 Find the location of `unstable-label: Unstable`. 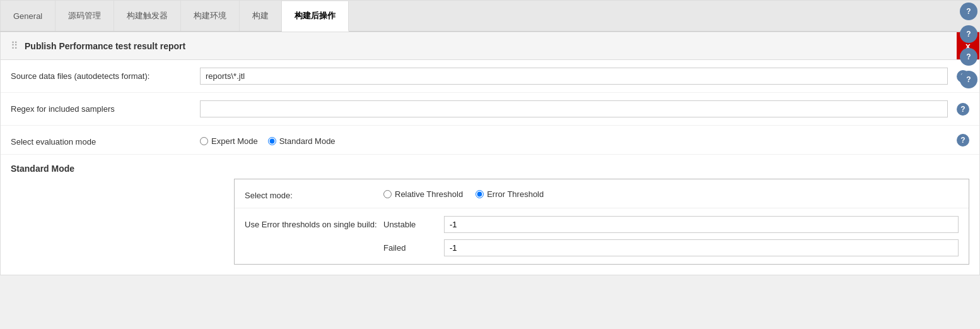

unstable-label: Unstable is located at coordinates (409, 225).